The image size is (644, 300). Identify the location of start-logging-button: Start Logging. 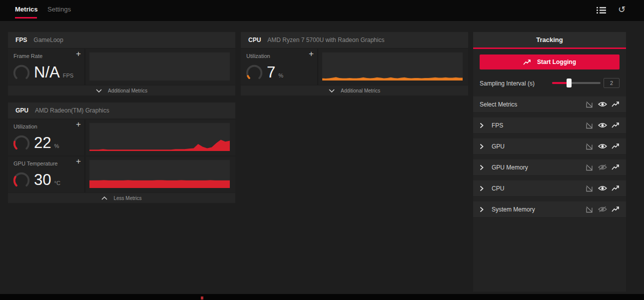
(550, 62).